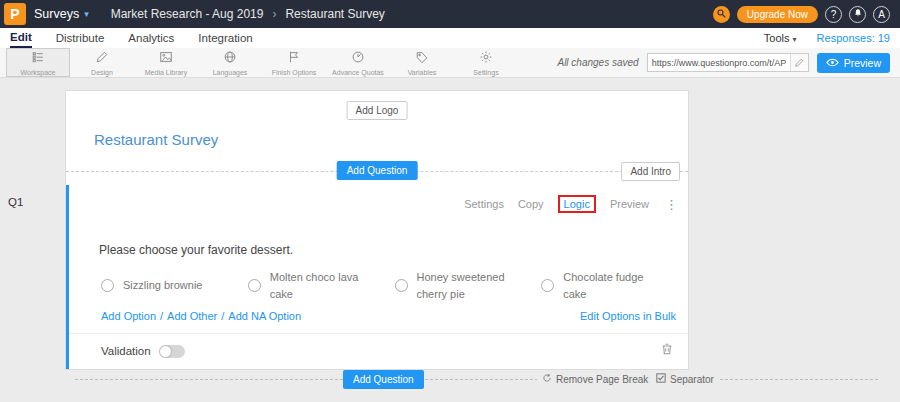 The image size is (900, 402). Describe the element at coordinates (882, 14) in the screenshot. I see `avatar: A` at that location.